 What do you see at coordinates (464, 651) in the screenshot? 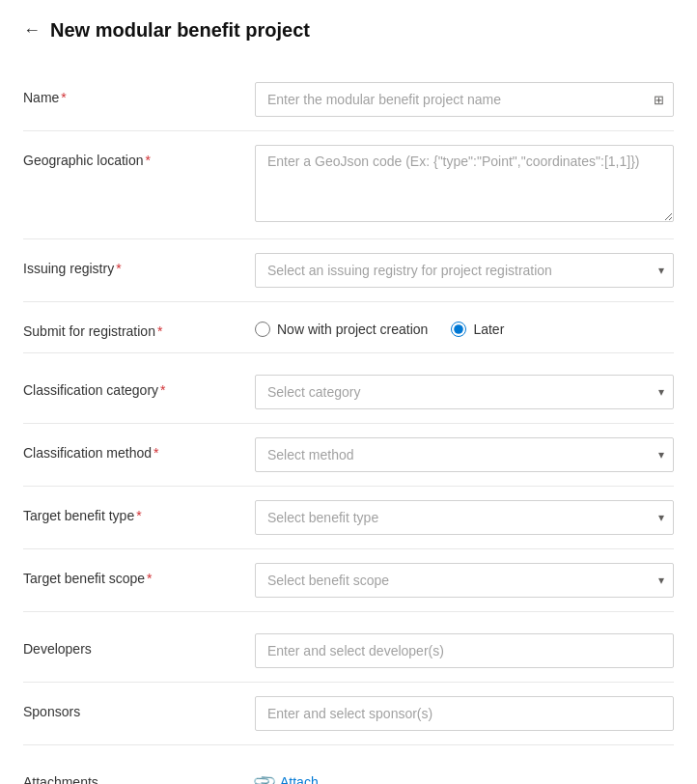
I see `developers-control` at bounding box center [464, 651].